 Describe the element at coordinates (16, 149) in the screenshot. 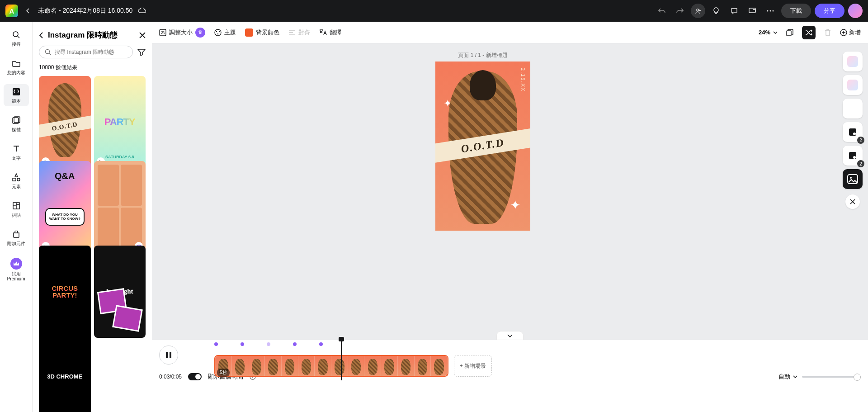

I see `text-icon` at that location.